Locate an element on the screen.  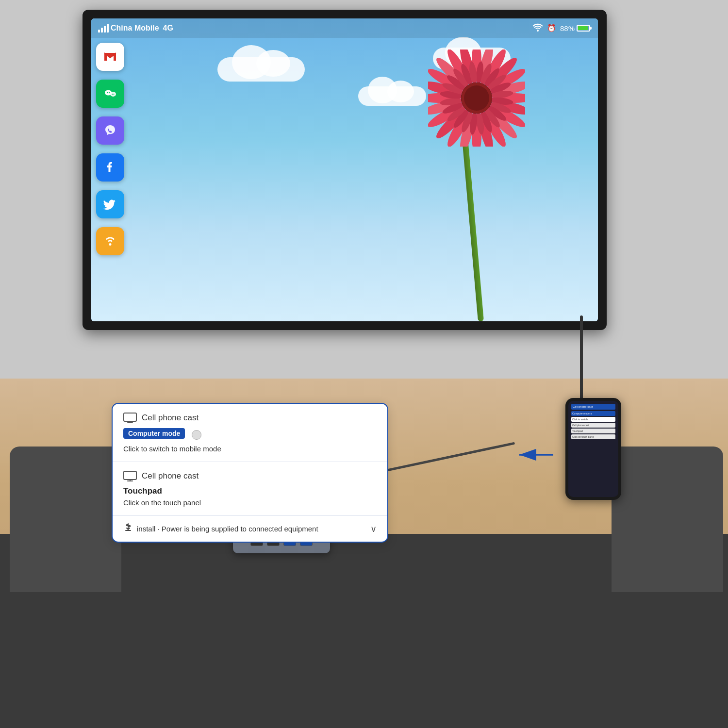
signal-bars is located at coordinates (103, 28).